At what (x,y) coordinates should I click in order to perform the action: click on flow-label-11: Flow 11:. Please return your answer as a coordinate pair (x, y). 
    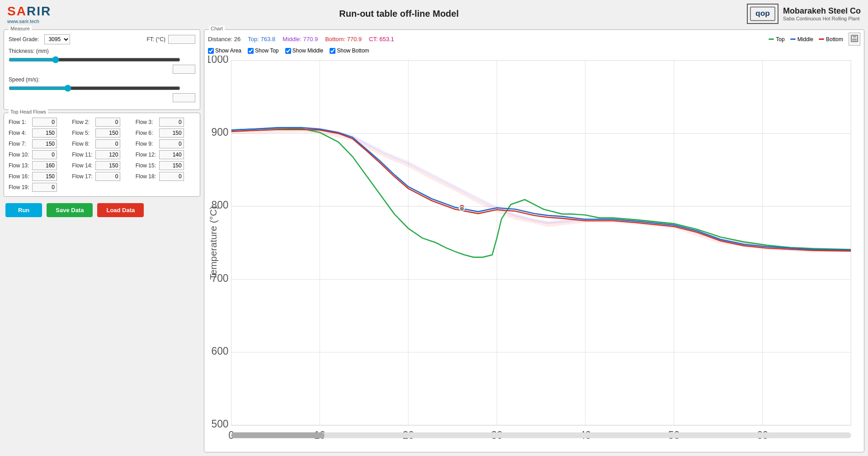
    Looking at the image, I should click on (83, 155).